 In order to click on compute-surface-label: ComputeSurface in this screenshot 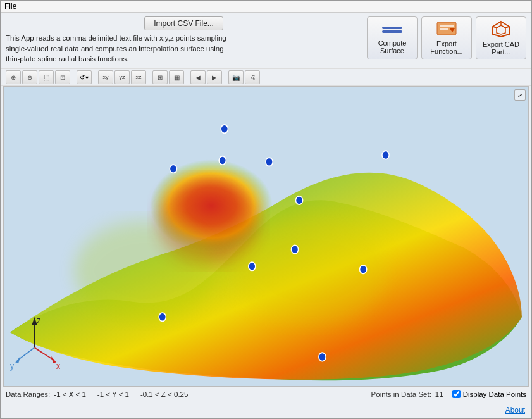, I will do `click(392, 47)`.